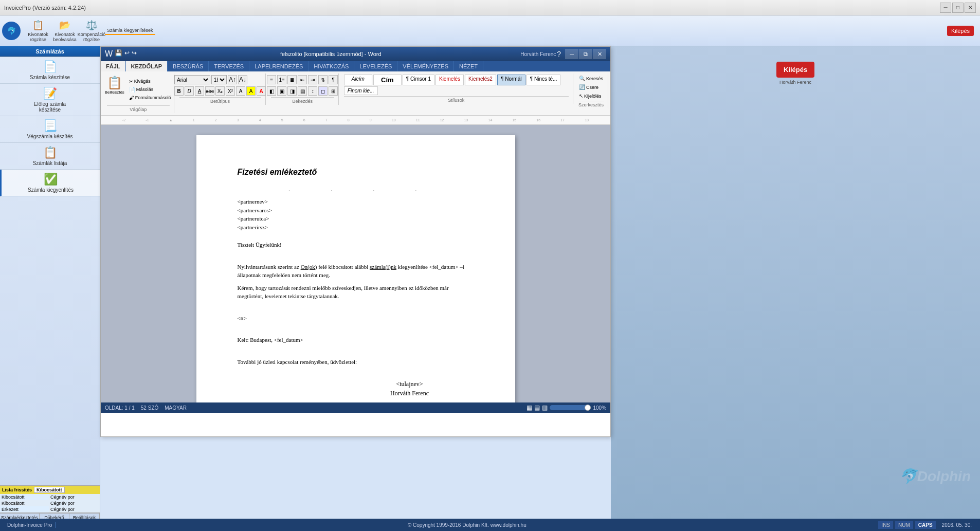 This screenshot has width=980, height=531. Describe the element at coordinates (358, 292) in the screenshot. I see `doc-body2: Kérem, hogy tartozását rendezni mielőbb …` at that location.